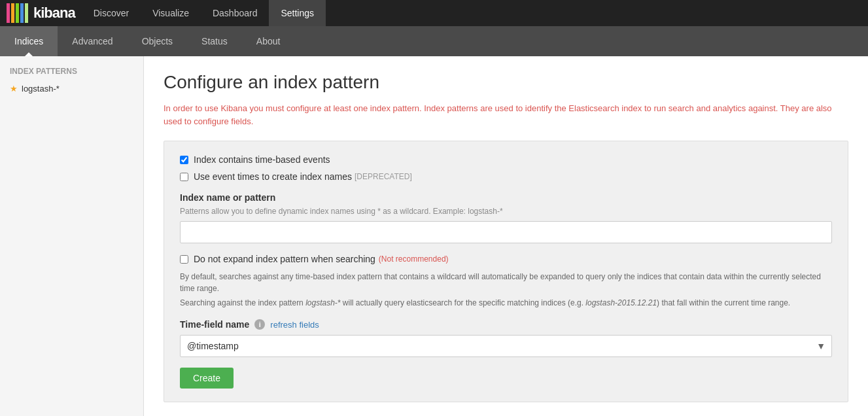 This screenshot has height=416, width=868. What do you see at coordinates (434, 13) in the screenshot?
I see `top-navigation: kibana Discover Visualize Dashboard Sett…` at bounding box center [434, 13].